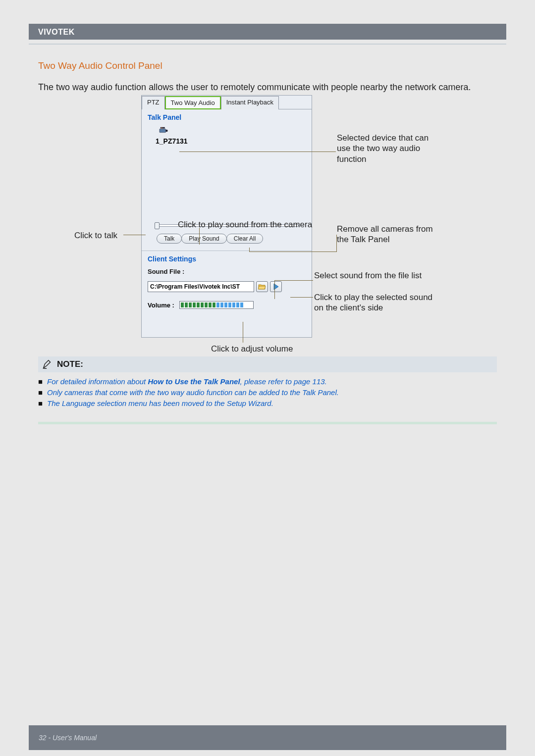  What do you see at coordinates (268, 44) in the screenshot?
I see `header-rule` at bounding box center [268, 44].